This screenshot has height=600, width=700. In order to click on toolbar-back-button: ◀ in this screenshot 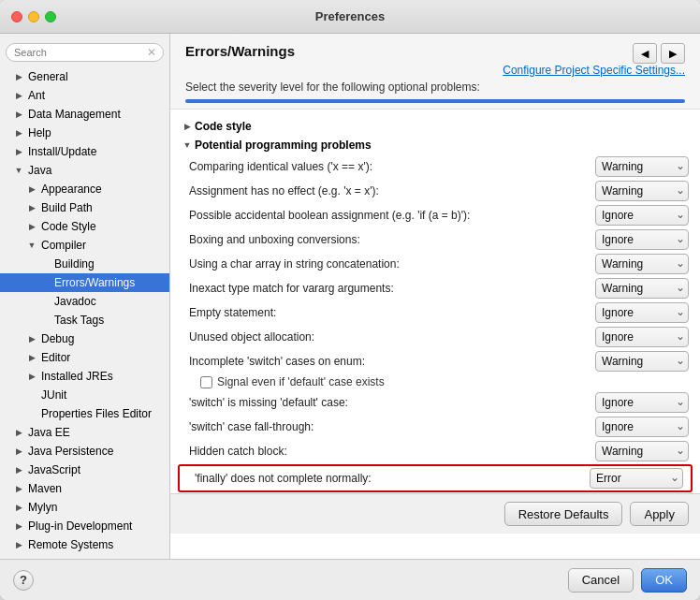, I will do `click(645, 53)`.